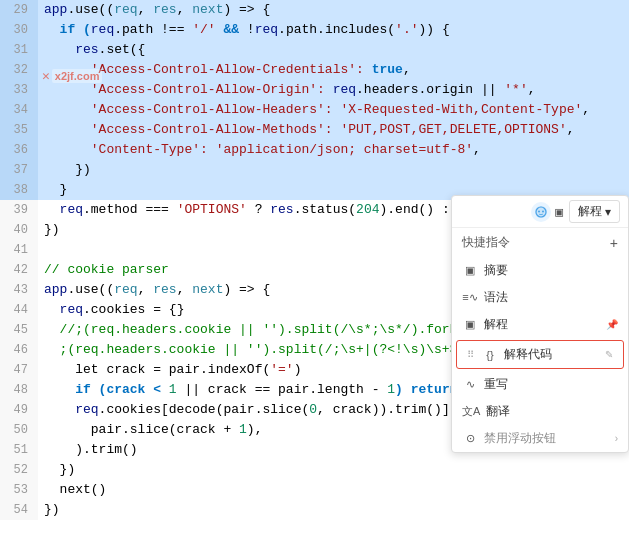 This screenshot has height=545, width=629. What do you see at coordinates (19, 290) in the screenshot?
I see `line-number: 43` at bounding box center [19, 290].